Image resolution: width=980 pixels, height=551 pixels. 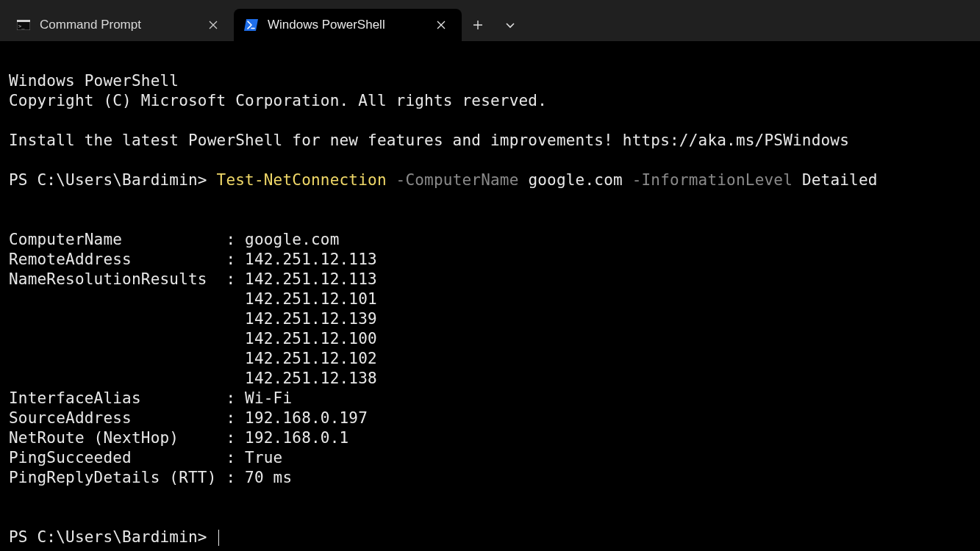 I want to click on tab-command-prompt: >_ Command Prompt, so click(x=120, y=25).